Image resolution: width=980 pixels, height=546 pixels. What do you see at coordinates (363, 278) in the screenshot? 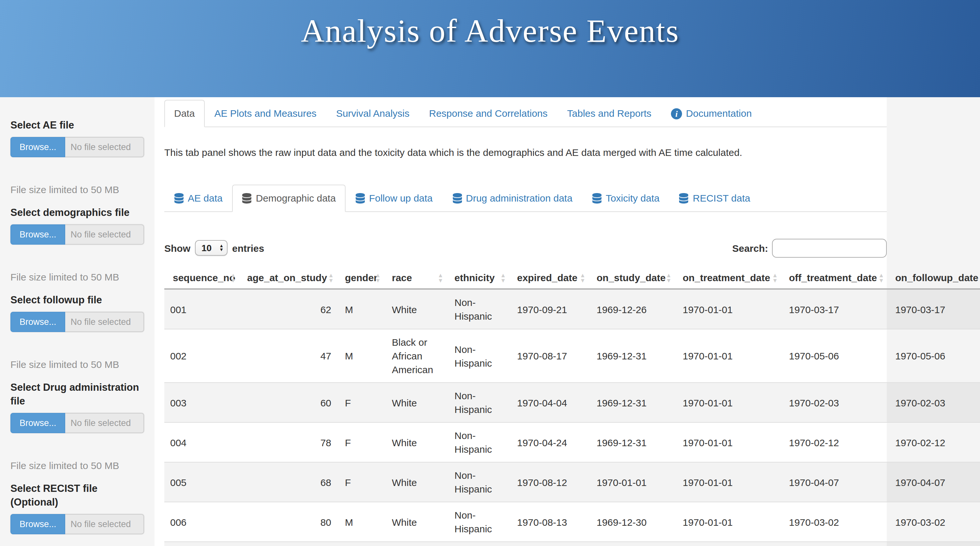
I see `column-header-gender: gender▲▼` at bounding box center [363, 278].